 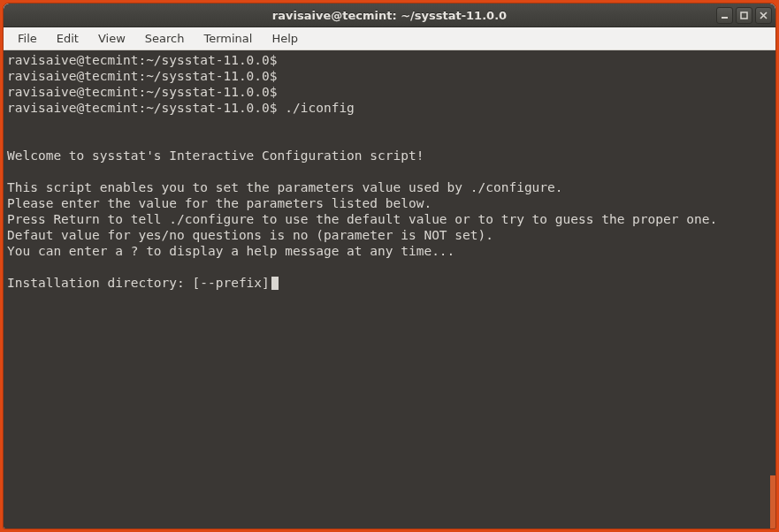 What do you see at coordinates (389, 16) in the screenshot?
I see `titlebar: ravisaive@tecmint: ~/sysstat-11.0.0` at bounding box center [389, 16].